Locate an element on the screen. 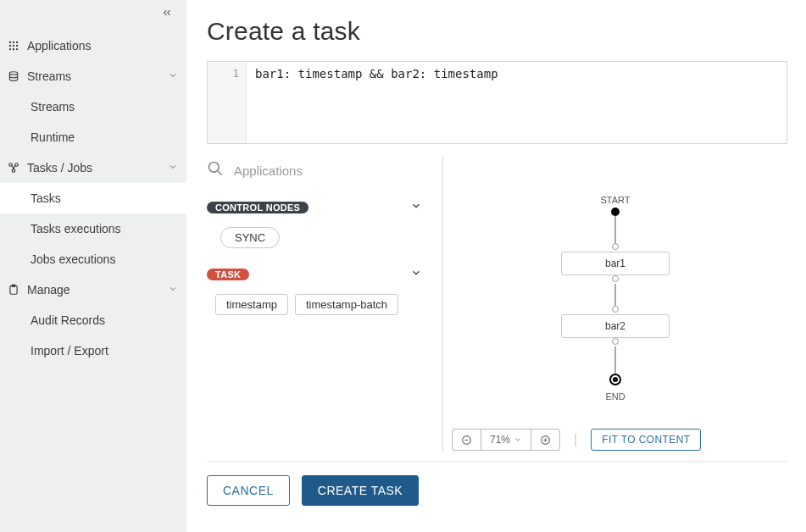 The image size is (806, 532). task-node-bar1: bar1 is located at coordinates (615, 263).